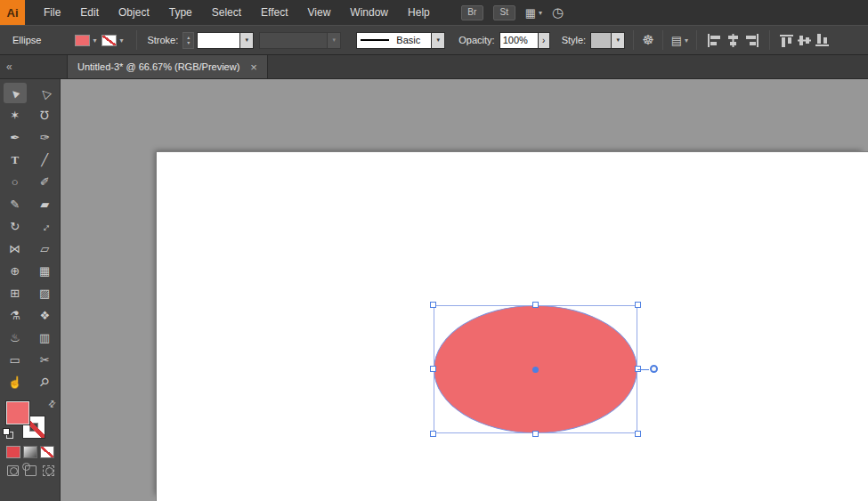 This screenshot has width=868, height=501. Describe the element at coordinates (45, 182) in the screenshot. I see `paintbrush-tool: ✐` at that location.